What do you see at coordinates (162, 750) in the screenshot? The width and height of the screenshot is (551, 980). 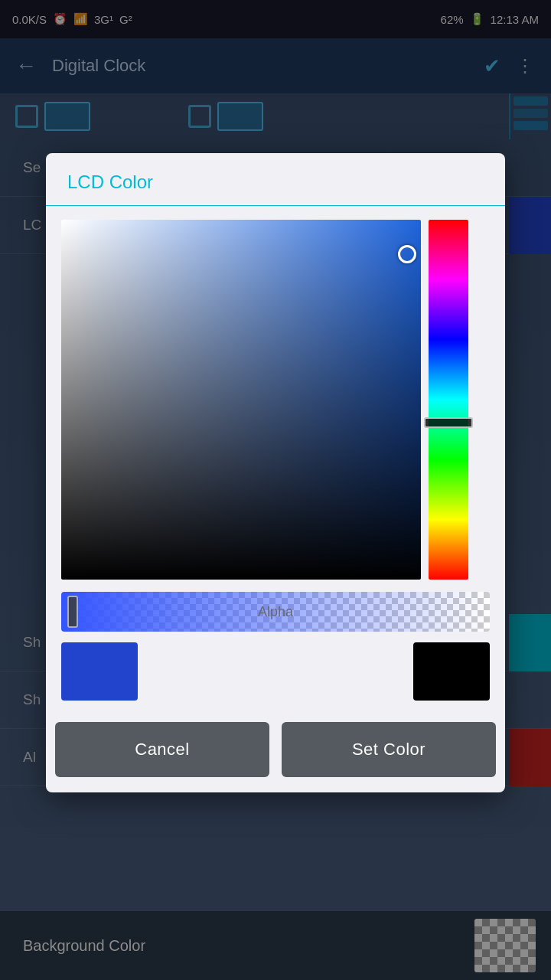 I see `cancel-button: Cancel` at bounding box center [162, 750].